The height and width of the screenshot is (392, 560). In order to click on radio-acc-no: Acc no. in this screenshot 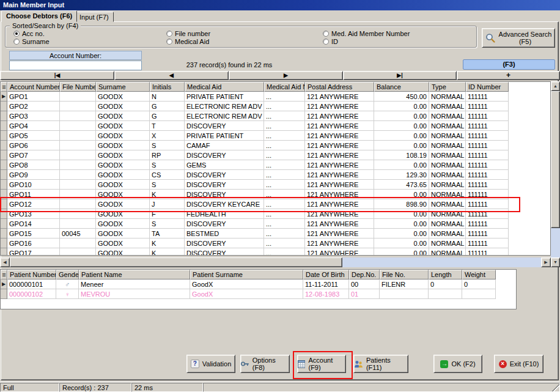, I will do `click(29, 34)`.